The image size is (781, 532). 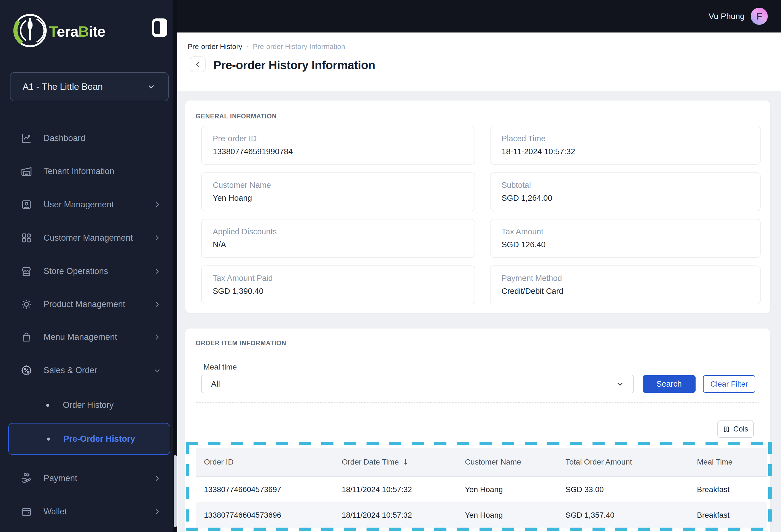 I want to click on column-header-order-id: Order ID, so click(x=269, y=462).